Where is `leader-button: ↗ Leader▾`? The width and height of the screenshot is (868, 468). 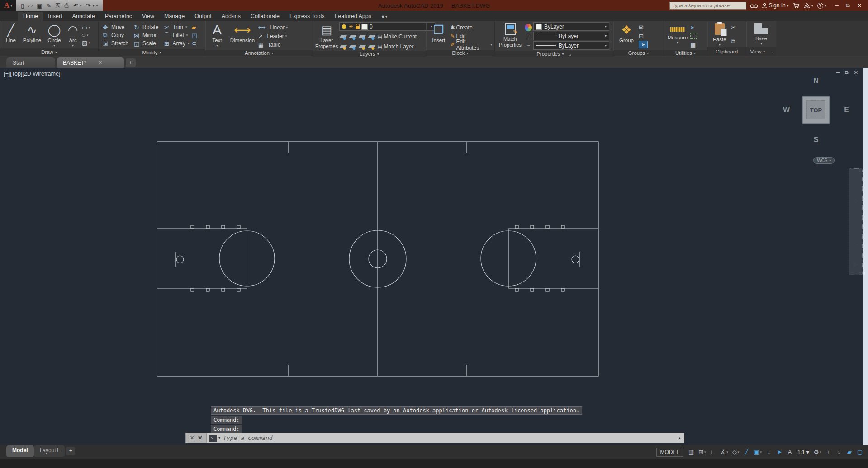
leader-button: ↗ Leader▾ is located at coordinates (273, 36).